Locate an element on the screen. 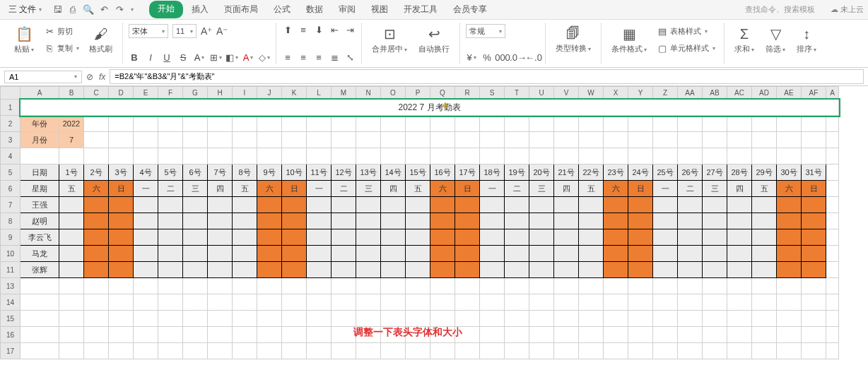 Image resolution: width=868 pixels, height=365 pixels. row-header: 3 is located at coordinates (11, 140).